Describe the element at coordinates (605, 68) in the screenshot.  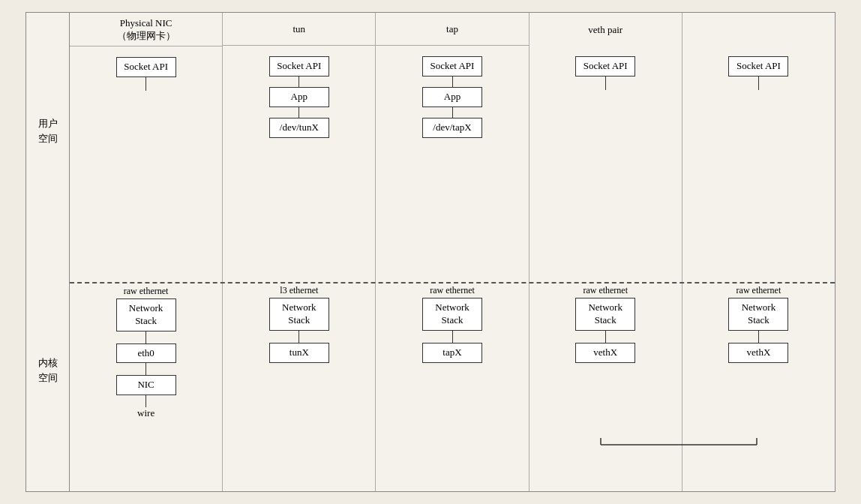
I see `veth-left-user-items: Socket API` at that location.